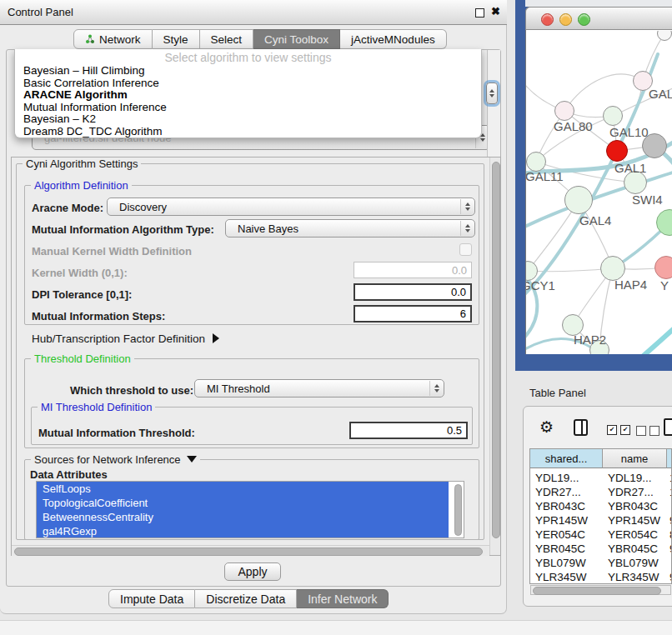 Image resolution: width=672 pixels, height=635 pixels. Describe the element at coordinates (601, 520) in the screenshot. I see `table-row: YPR145WYPR145W9.` at that location.